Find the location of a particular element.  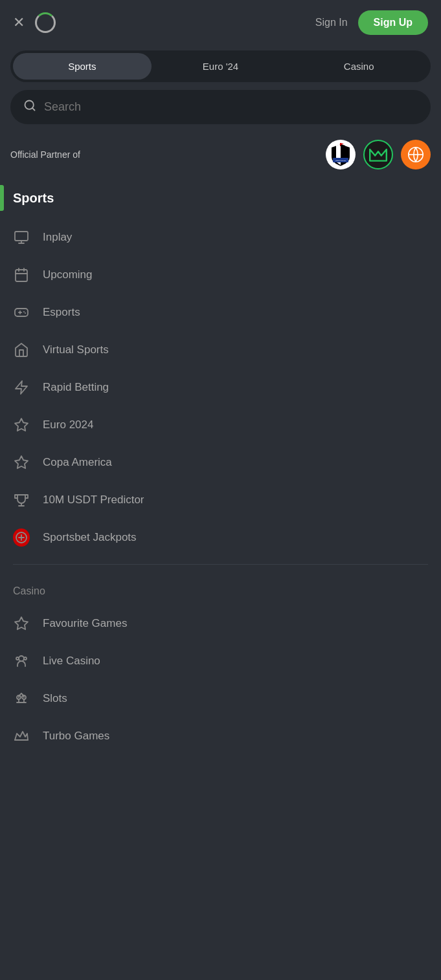

partner-label: Official Partner of is located at coordinates (45, 155).